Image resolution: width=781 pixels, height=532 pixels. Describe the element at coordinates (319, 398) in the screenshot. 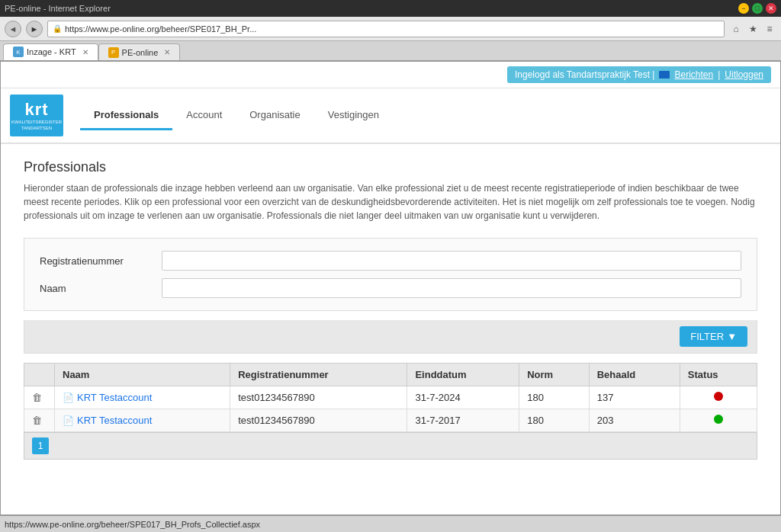

I see `row-registratienummer-cell: test01234567890` at that location.